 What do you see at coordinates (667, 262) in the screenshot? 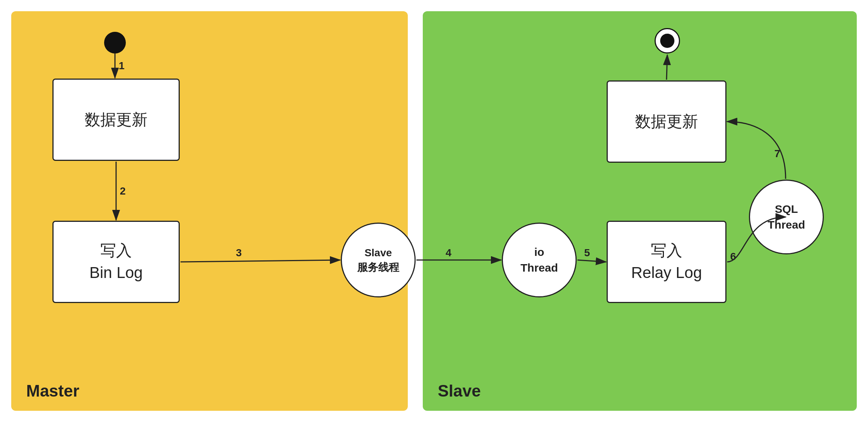
I see `slave-relay-log-label: 写入Relay Log` at bounding box center [667, 262].